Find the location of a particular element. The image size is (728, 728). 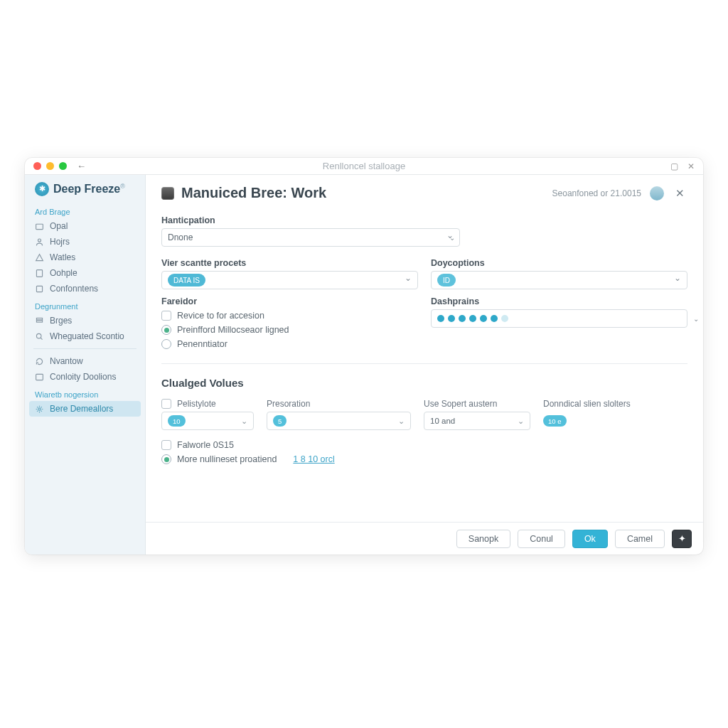

section-clualged-volues: Clualged Volues is located at coordinates (424, 382).